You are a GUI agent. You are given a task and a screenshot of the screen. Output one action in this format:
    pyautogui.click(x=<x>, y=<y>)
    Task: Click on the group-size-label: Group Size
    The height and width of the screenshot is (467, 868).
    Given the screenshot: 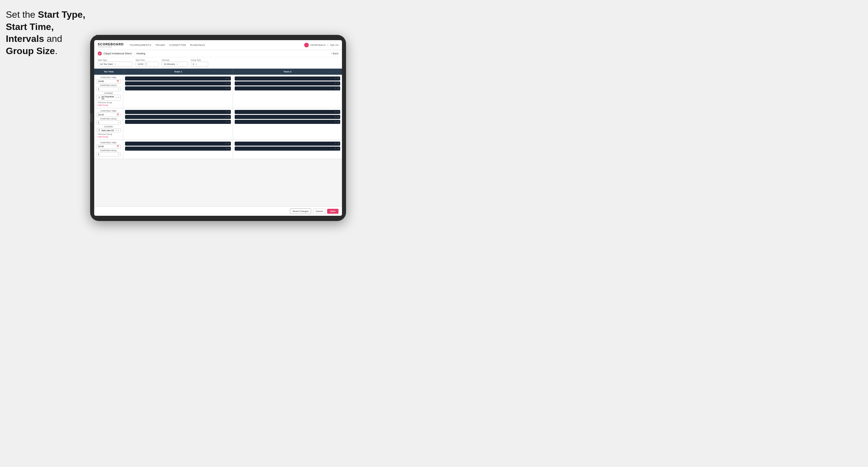 What is the action you would take?
    pyautogui.click(x=199, y=60)
    